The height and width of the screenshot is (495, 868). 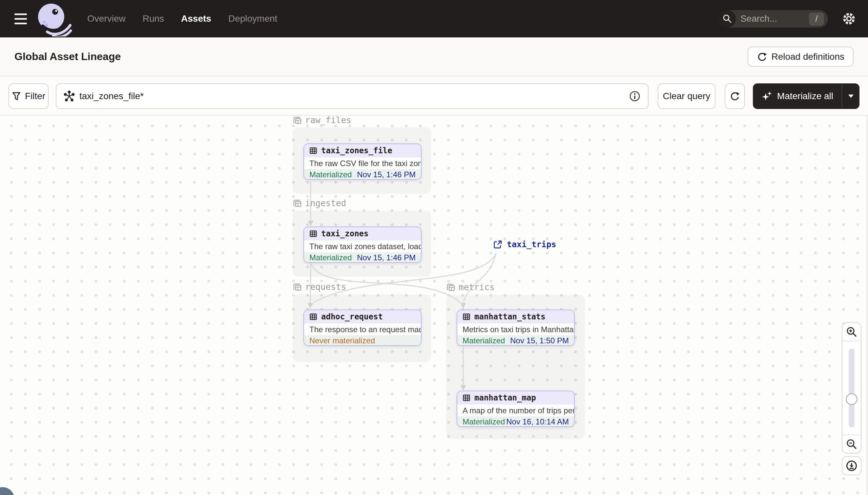 What do you see at coordinates (345, 234) in the screenshot?
I see `asset-node-title: taxi_zones` at bounding box center [345, 234].